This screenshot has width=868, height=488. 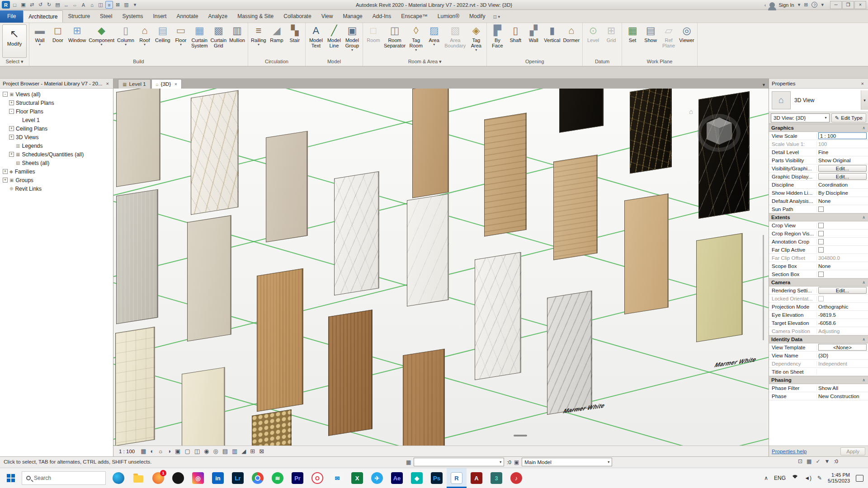 I want to click on taskbar-app-edge, so click(x=118, y=478).